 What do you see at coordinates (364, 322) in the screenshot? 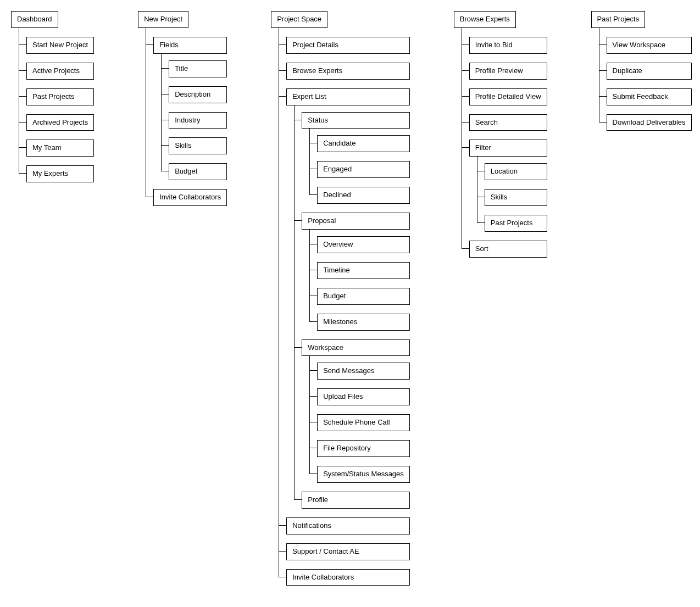
I see `node-proposal-milestones: Milestones` at bounding box center [364, 322].